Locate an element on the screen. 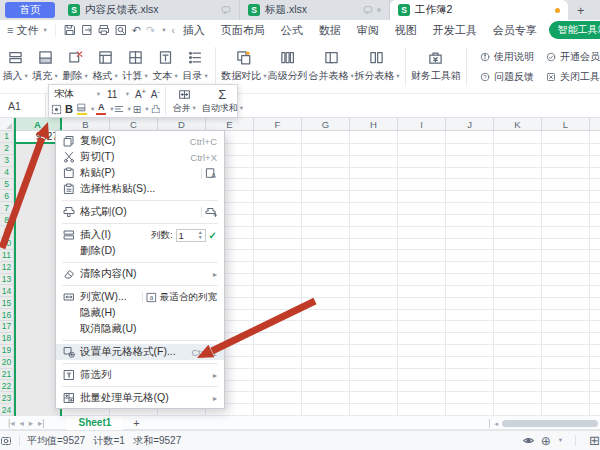  cell-J18 is located at coordinates (470, 339).